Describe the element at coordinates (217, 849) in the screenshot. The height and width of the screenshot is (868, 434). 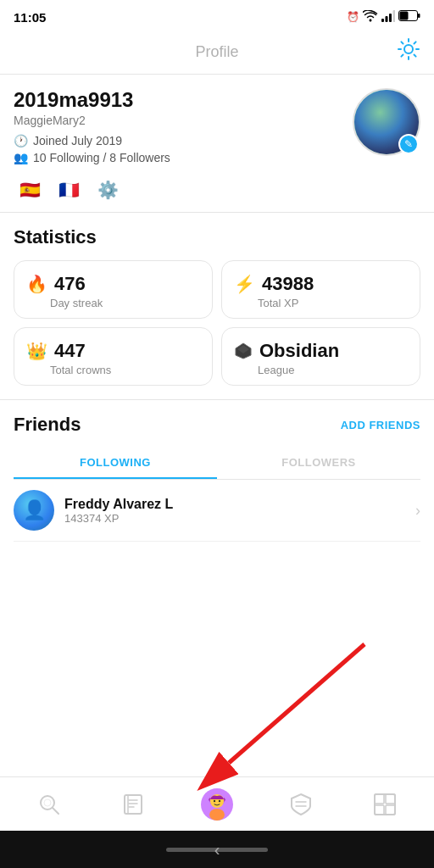
I see `back-arrow-icon: ‹` at that location.